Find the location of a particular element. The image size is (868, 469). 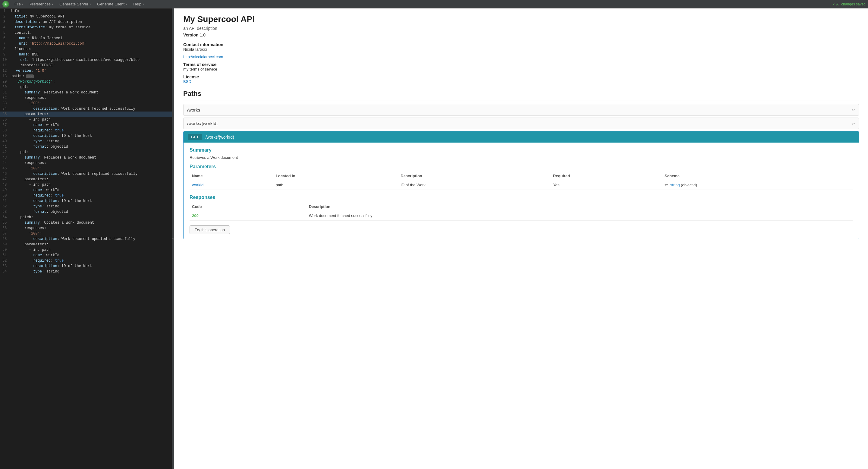

resp-col-code: Code is located at coordinates (248, 207).